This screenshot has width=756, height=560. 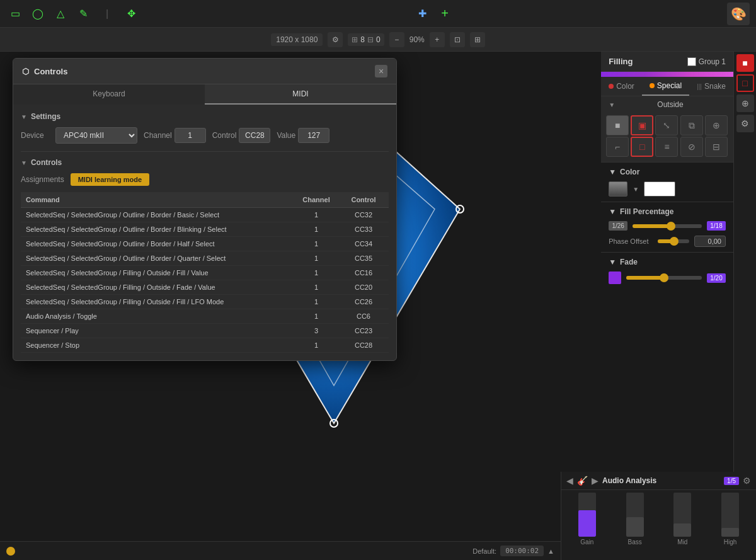 What do you see at coordinates (364, 229) in the screenshot?
I see `table-cell-control: CC33` at bounding box center [364, 229].